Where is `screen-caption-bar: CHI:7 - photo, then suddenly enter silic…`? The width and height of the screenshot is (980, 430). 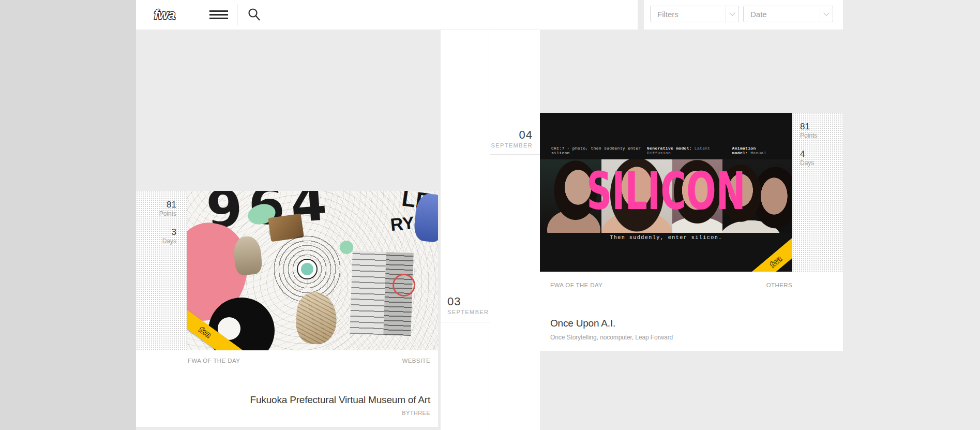 screen-caption-bar: CHI:7 - photo, then suddenly enter silic… is located at coordinates (666, 151).